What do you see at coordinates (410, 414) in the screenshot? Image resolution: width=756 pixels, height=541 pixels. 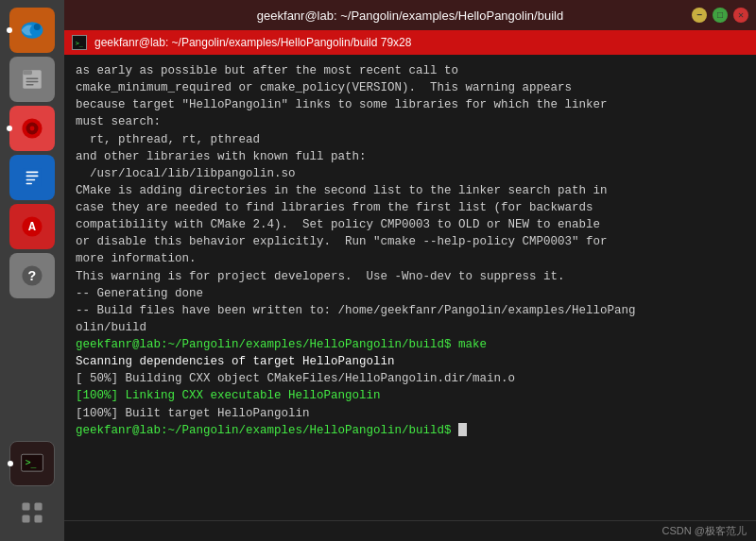 I see `terminal-line: [100%] Built target HelloPangolin` at bounding box center [410, 414].